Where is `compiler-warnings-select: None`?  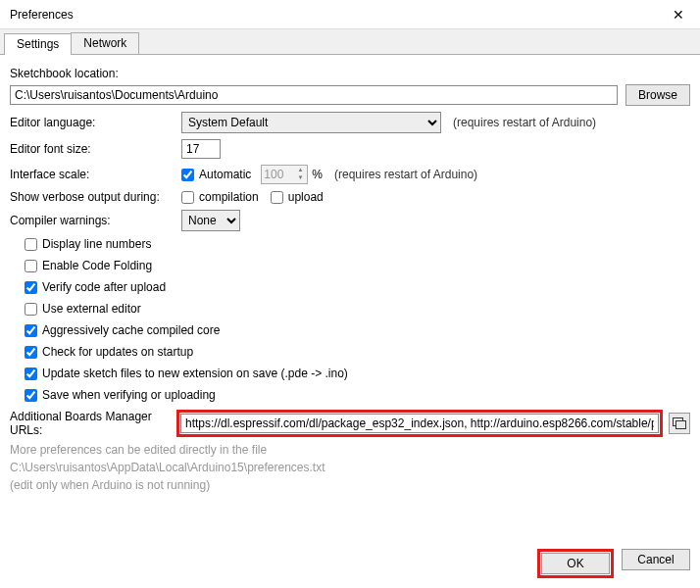
compiler-warnings-select: None is located at coordinates (211, 220).